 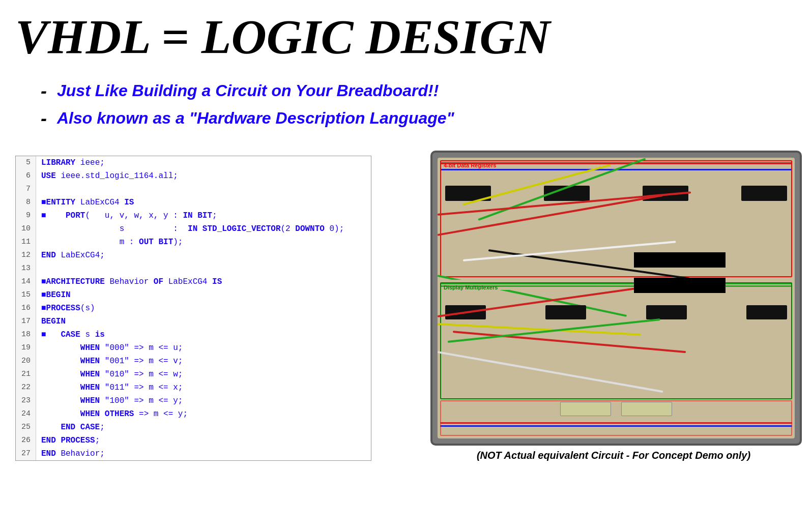 I want to click on line-num-5: 5, so click(x=26, y=163).